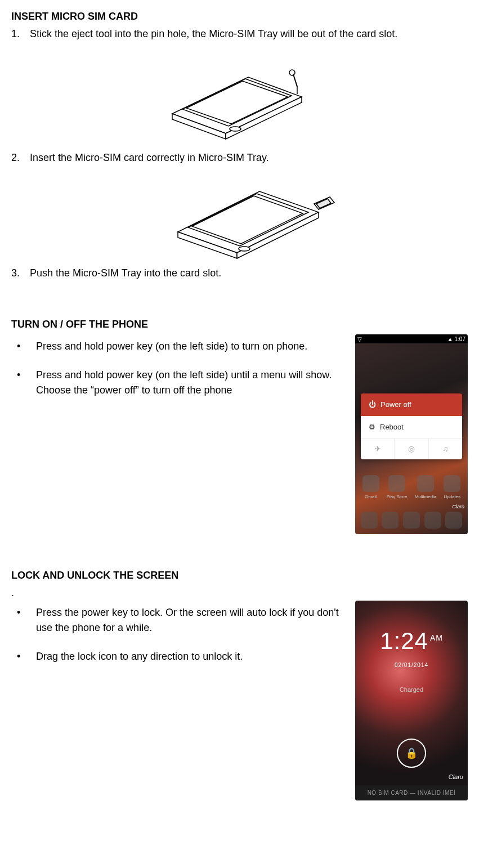 The width and height of the screenshot is (479, 868). What do you see at coordinates (214, 34) in the screenshot?
I see `step-text: Stick the eject tool into the pin hole, …` at bounding box center [214, 34].